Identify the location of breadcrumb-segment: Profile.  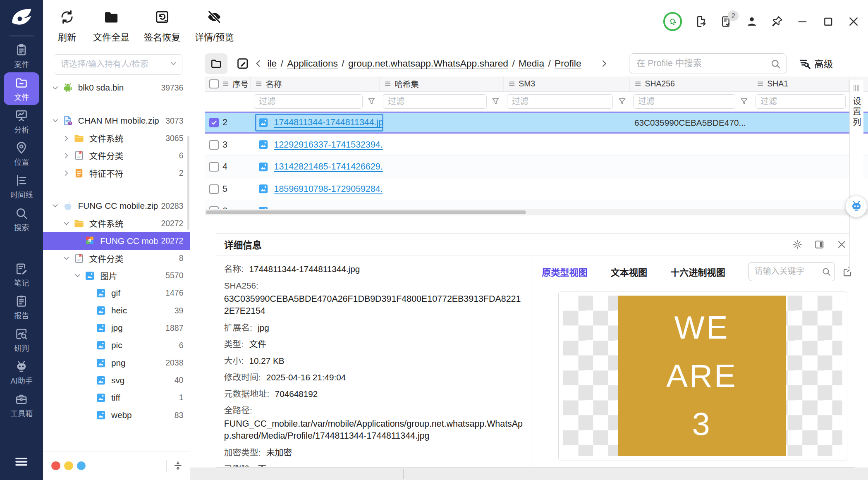
(568, 64).